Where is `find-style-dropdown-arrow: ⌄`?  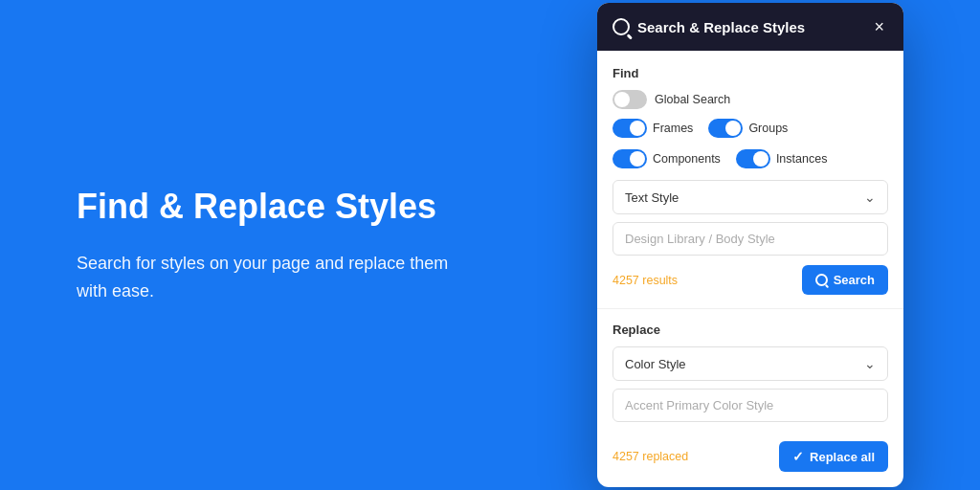
find-style-dropdown-arrow: ⌄ is located at coordinates (870, 197).